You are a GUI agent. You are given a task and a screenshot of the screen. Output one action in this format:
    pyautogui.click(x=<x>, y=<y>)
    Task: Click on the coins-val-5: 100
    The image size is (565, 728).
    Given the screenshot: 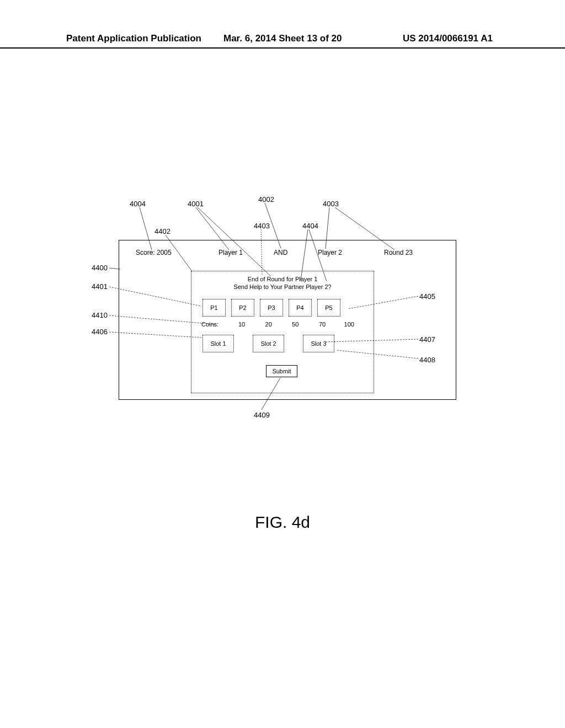 What is the action you would take?
    pyautogui.click(x=349, y=324)
    